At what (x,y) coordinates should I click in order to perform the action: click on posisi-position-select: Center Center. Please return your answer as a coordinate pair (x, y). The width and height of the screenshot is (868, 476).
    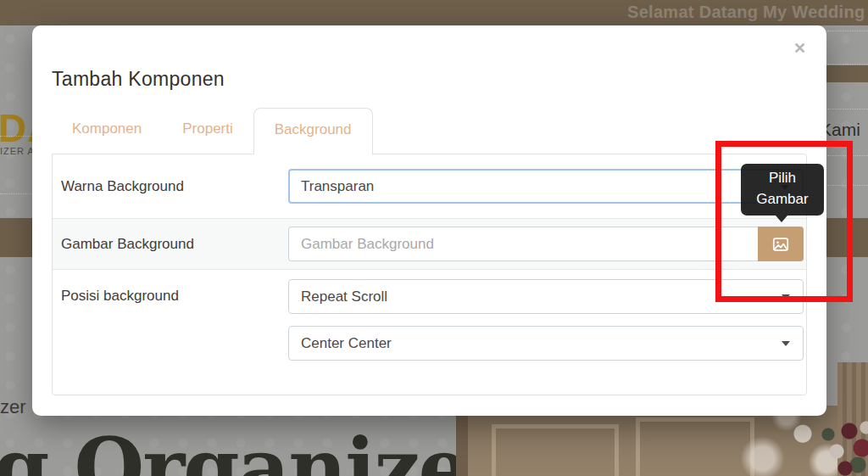
    Looking at the image, I should click on (546, 343).